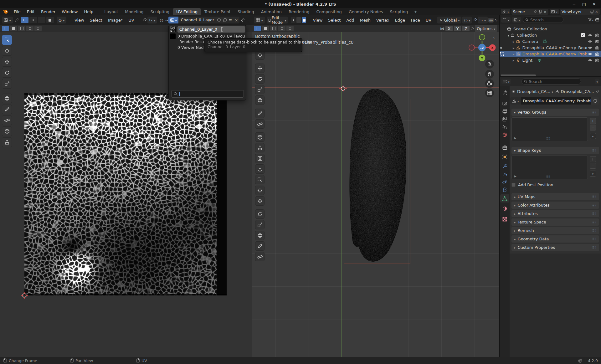  What do you see at coordinates (472, 29) in the screenshot?
I see `snap-base-icon` at bounding box center [472, 29].